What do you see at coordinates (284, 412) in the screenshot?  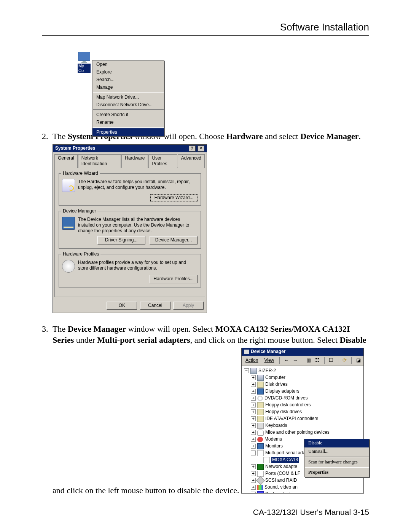 I see `device-node: Floppy disk drives` at bounding box center [284, 412].